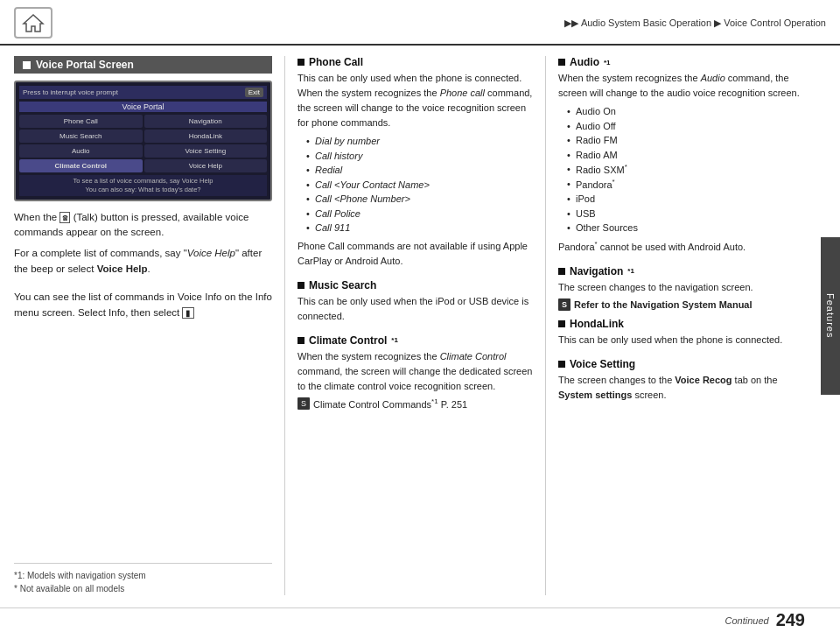 Image resolution: width=840 pixels, height=632 pixels. What do you see at coordinates (679, 334) in the screenshot?
I see `hondalink-section: HondaLink This can be only used when the…` at bounding box center [679, 334].